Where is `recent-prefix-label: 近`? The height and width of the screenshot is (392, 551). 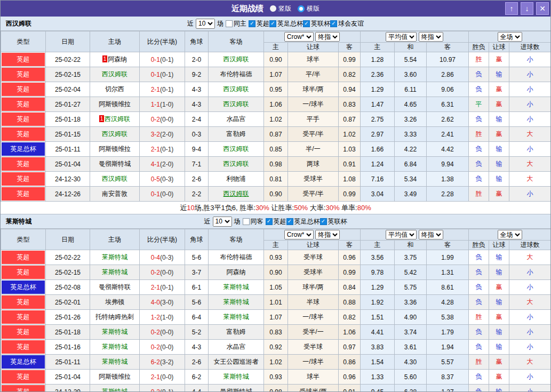 recent-prefix-label: 近 is located at coordinates (207, 222).